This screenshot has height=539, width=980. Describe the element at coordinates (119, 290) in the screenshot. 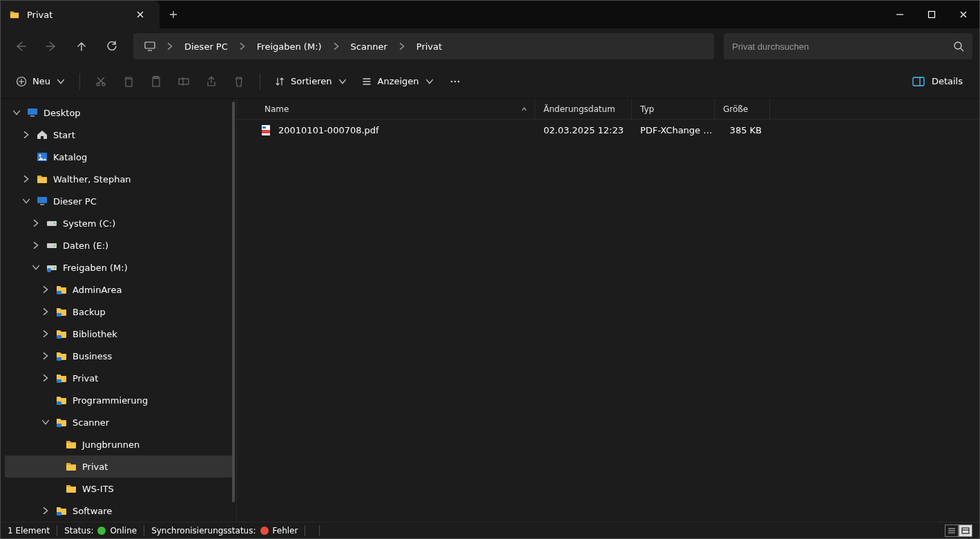

I see `tree-item: AdminArea` at that location.